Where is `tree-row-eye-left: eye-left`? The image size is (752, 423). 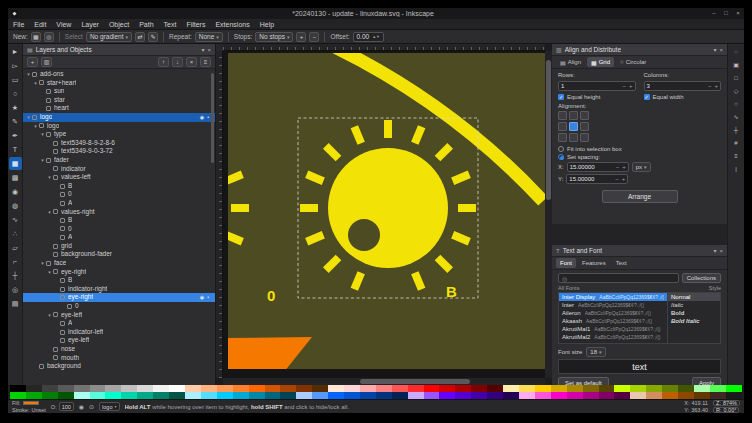
tree-row-eye-left: eye-left is located at coordinates (119, 340).